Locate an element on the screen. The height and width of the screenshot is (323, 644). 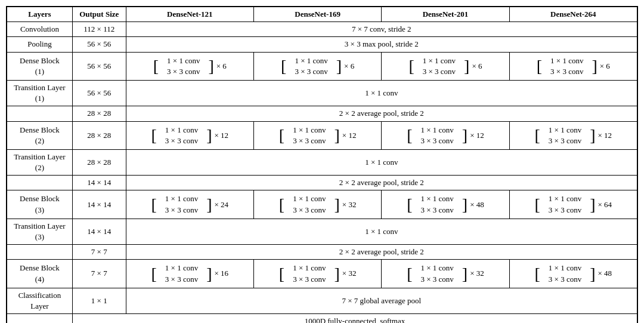
table-row: Transition Layer (1)56 × 561 × 1 conv is located at coordinates (322, 93).